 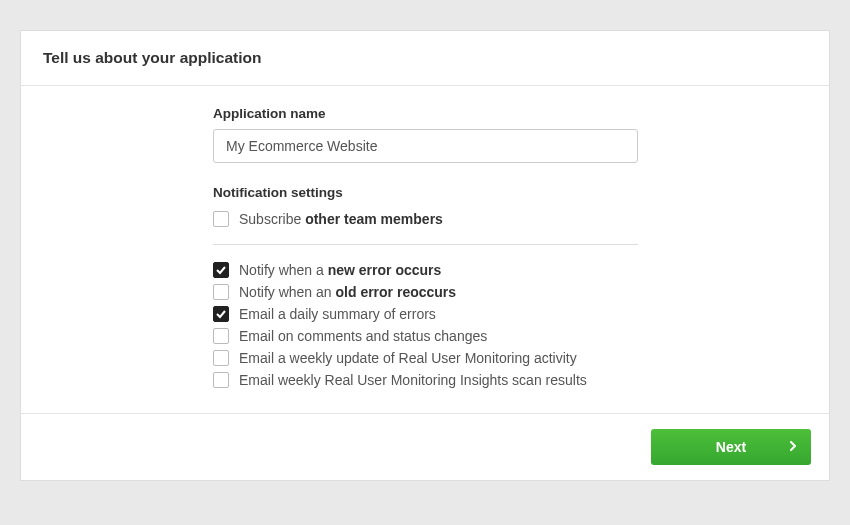 What do you see at coordinates (426, 325) in the screenshot?
I see `notification-options: Notify when a new error occursNotify whe…` at bounding box center [426, 325].